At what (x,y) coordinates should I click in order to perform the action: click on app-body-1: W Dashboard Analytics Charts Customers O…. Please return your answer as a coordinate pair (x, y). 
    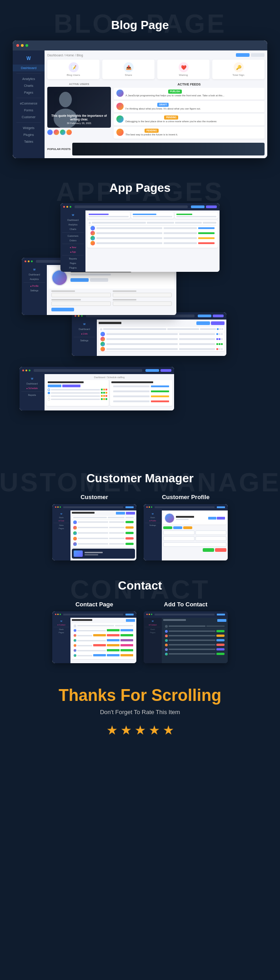
    Looking at the image, I should click on (140, 241).